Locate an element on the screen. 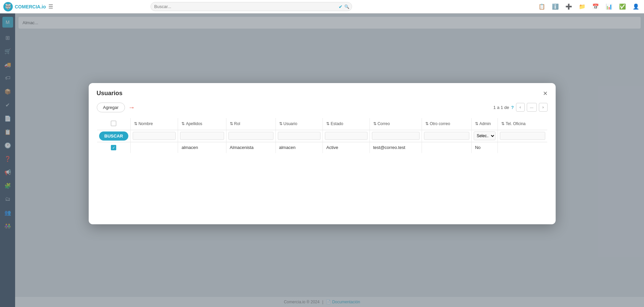 This screenshot has height=307, width=644. filter-tel-oficina-input is located at coordinates (522, 136).